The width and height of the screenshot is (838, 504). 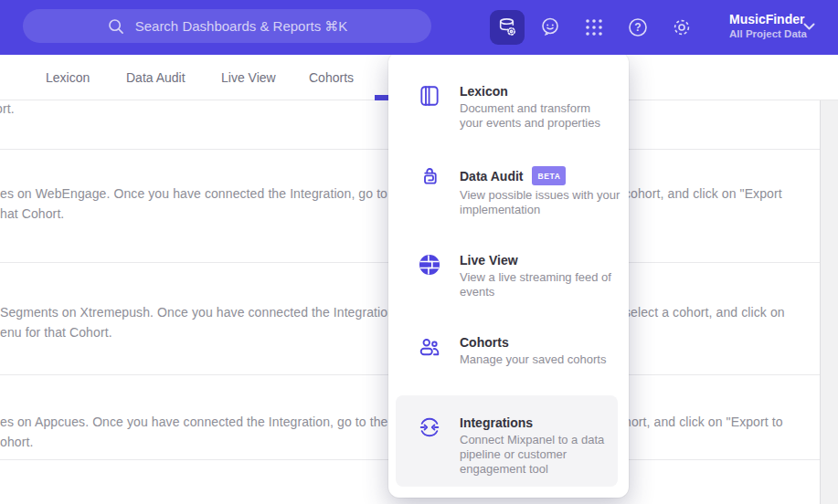 What do you see at coordinates (704, 194) in the screenshot?
I see `integration-row-webengage-line1-right: cohort, and click on "Export` at bounding box center [704, 194].